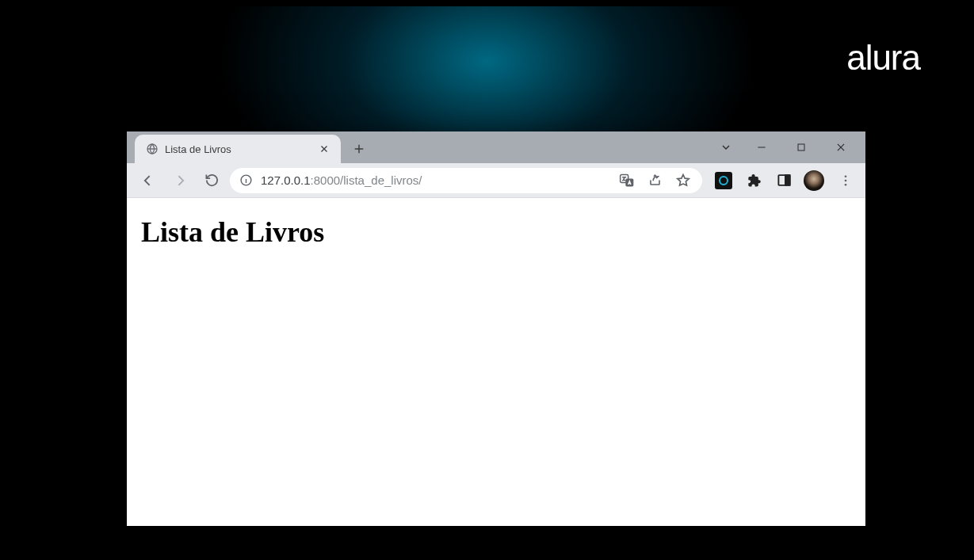 The height and width of the screenshot is (560, 974). What do you see at coordinates (285, 181) in the screenshot?
I see `url-host: 127.0.0.1` at bounding box center [285, 181].